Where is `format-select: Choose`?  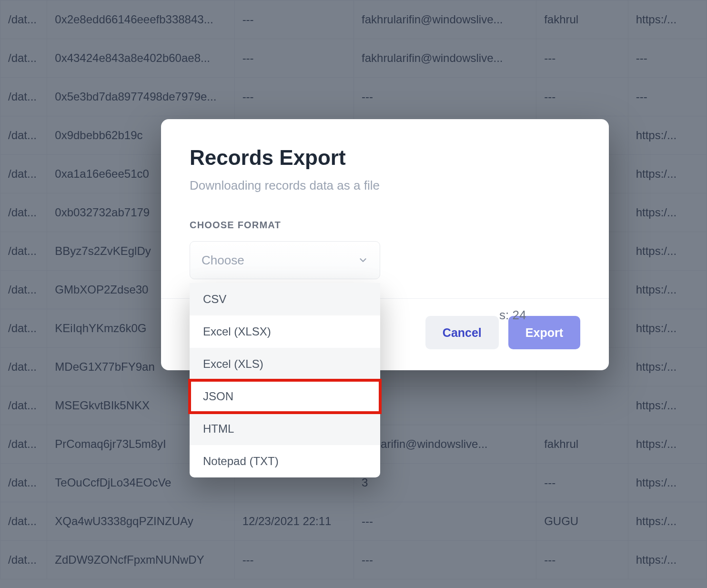
format-select: Choose is located at coordinates (285, 260).